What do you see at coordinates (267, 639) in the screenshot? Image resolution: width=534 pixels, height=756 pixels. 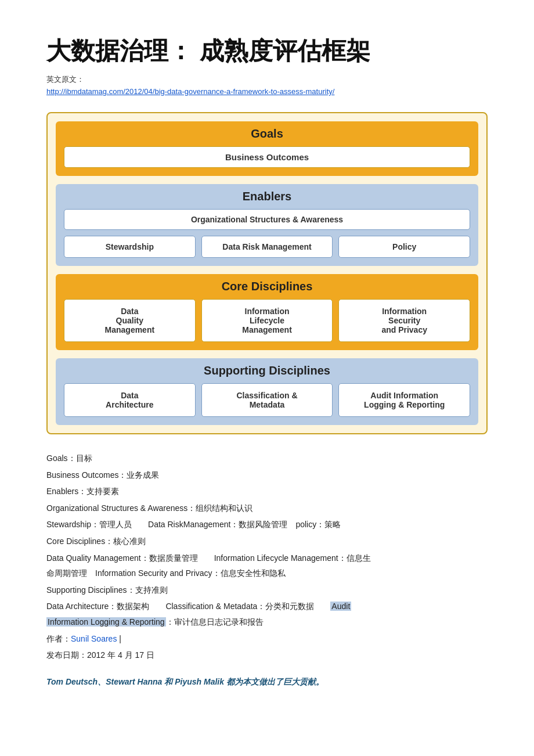 I see `annotation-author: 作者：Sunil Soares |` at bounding box center [267, 639].